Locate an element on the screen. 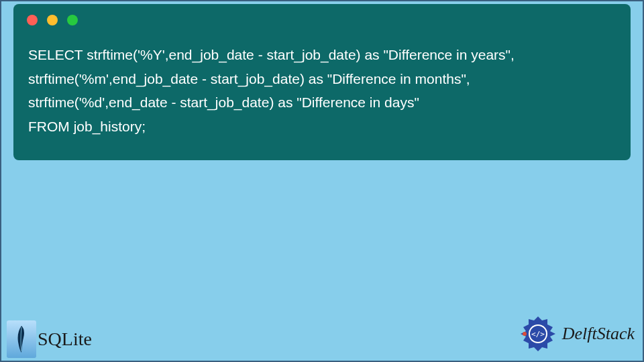 Image resolution: width=644 pixels, height=362 pixels. sqlite-label: SQLite is located at coordinates (64, 339).